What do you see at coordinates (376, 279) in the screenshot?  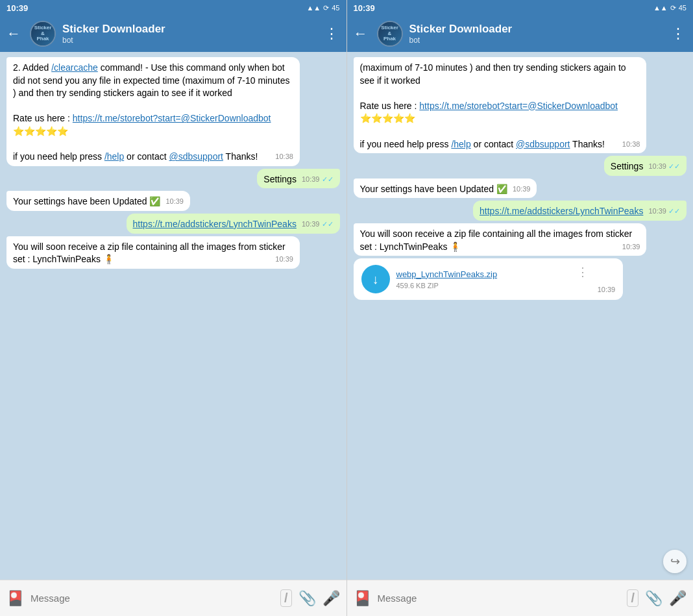 I see `download-icon: ↓` at bounding box center [376, 279].